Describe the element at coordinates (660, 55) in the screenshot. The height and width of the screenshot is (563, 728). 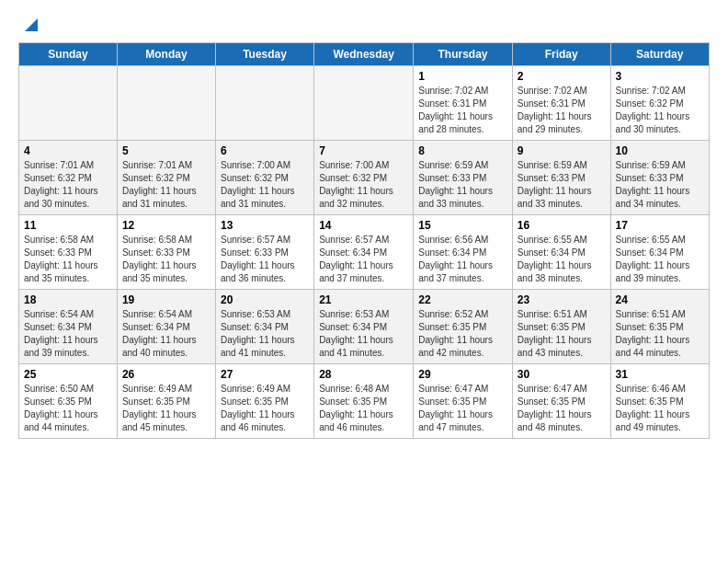
I see `calendar-weekday-saturday: Saturday` at that location.